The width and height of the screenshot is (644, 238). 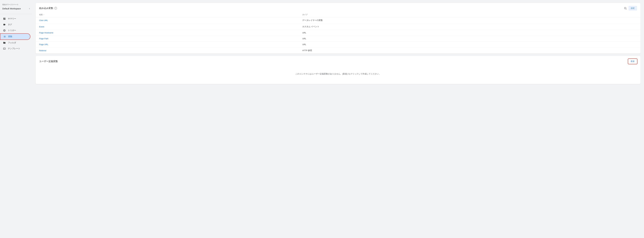 I want to click on sidebar-label-templates: テンプレート, so click(x=14, y=49).